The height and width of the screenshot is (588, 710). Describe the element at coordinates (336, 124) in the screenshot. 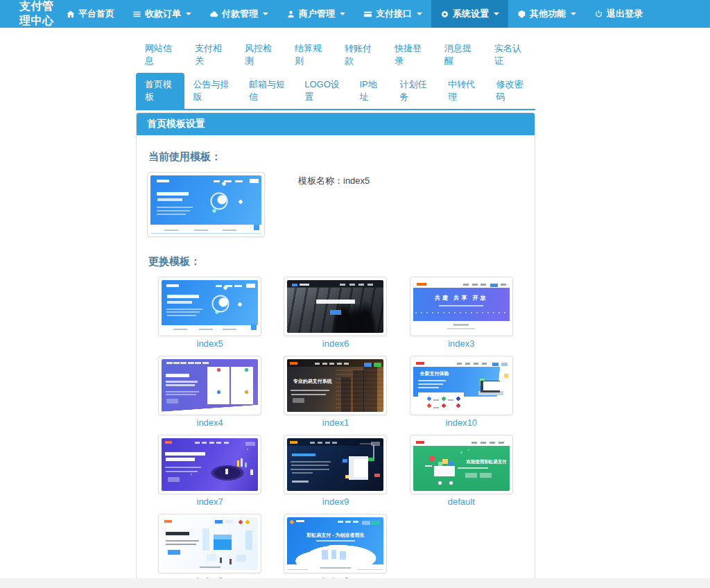

I see `panel-title: 首页模板设置` at that location.